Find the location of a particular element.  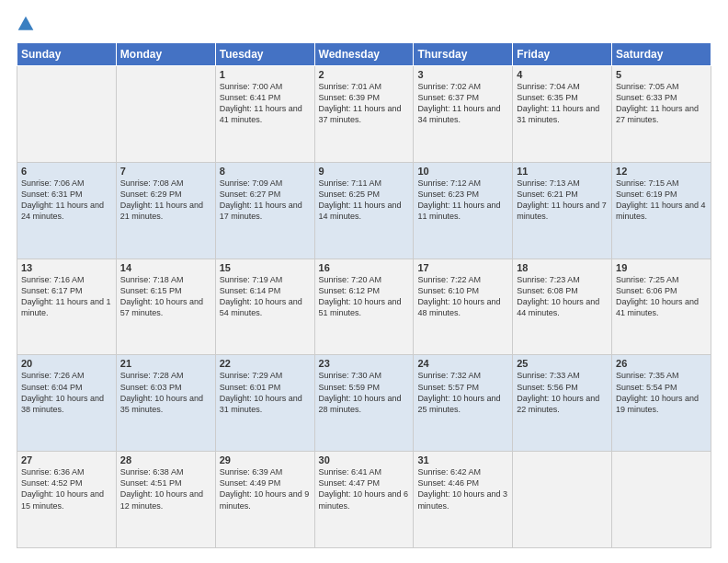

day-number: 31 is located at coordinates (463, 460).